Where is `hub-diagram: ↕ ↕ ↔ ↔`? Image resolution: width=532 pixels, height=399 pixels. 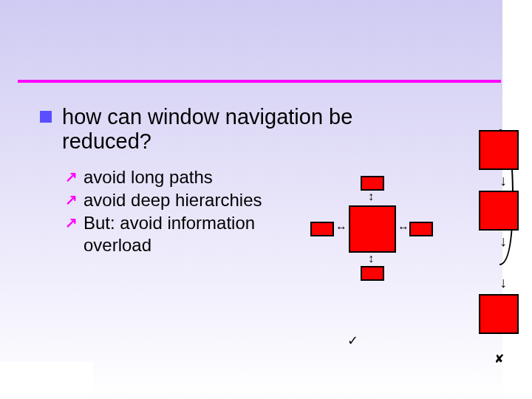 hub-diagram: ↕ ↕ ↔ ↔ is located at coordinates (373, 239).